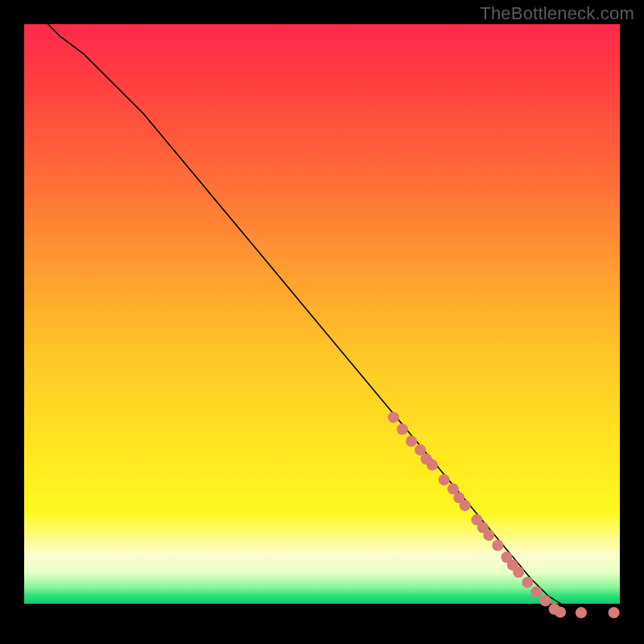  What do you see at coordinates (504, 515) in the screenshot?
I see `scatter-dots` at bounding box center [504, 515].